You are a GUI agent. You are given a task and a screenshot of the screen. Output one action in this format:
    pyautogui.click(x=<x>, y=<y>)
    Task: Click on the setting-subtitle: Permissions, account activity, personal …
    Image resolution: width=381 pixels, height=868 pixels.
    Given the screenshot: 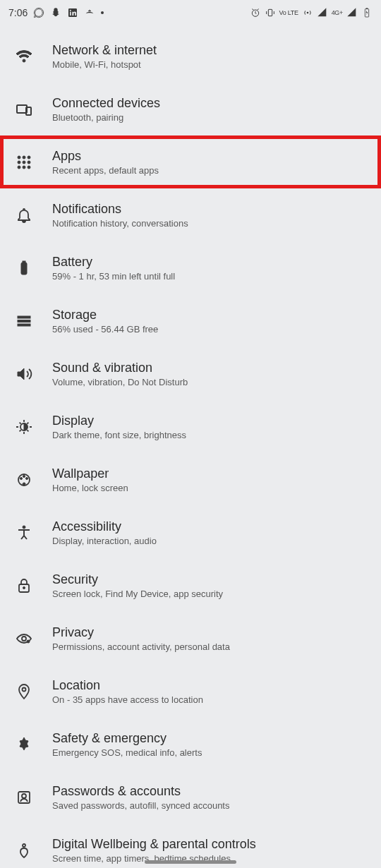 What is the action you would take?
    pyautogui.click(x=141, y=646)
    